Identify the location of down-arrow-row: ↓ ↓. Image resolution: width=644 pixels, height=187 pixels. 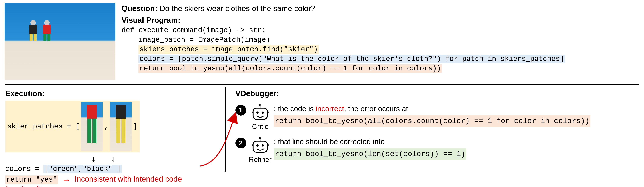
(157, 158).